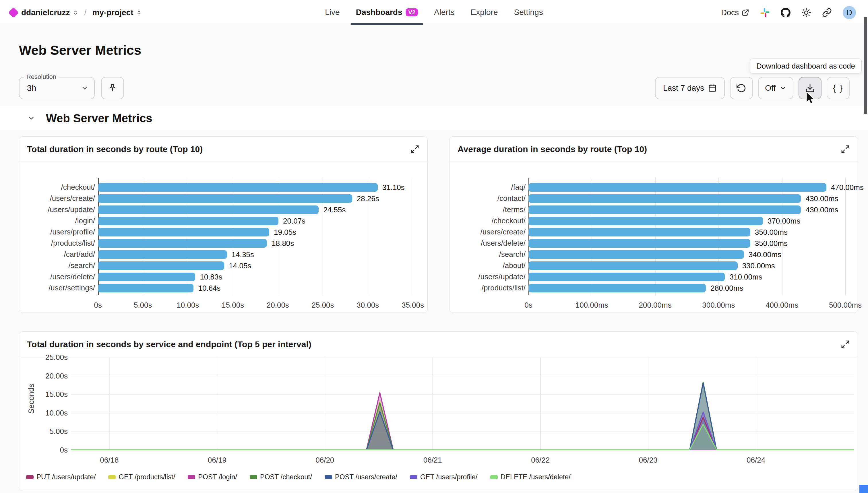  Describe the element at coordinates (838, 88) in the screenshot. I see `edit-as-code-button: { }` at that location.